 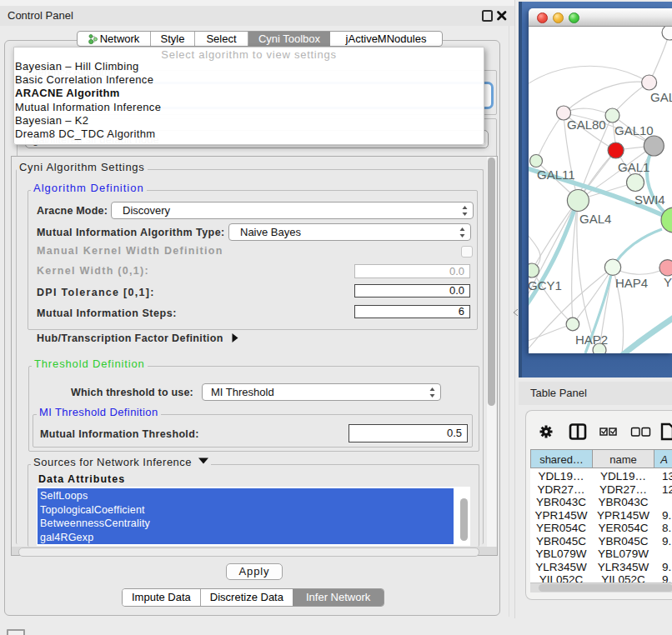 I want to click on svg-text: Y, so click(x=668, y=282).